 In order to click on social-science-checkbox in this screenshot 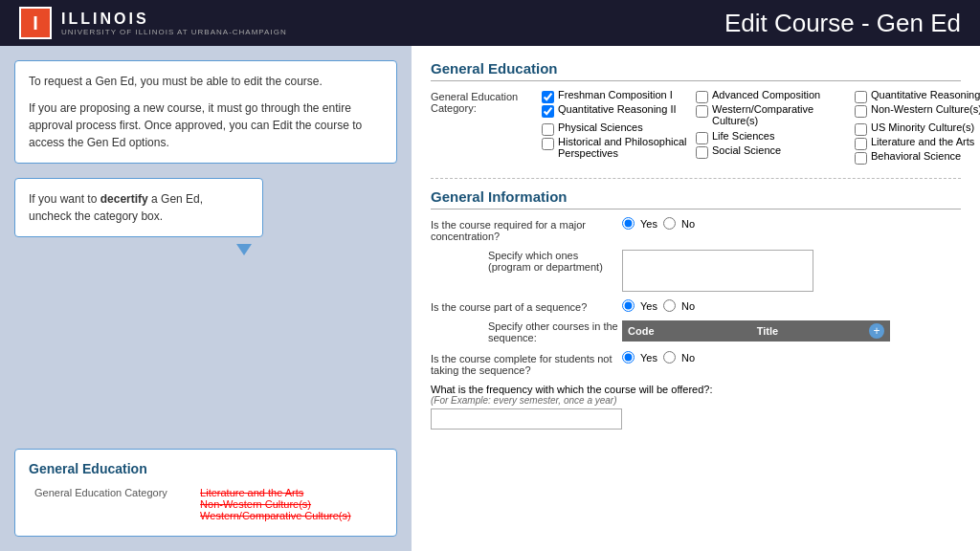, I will do `click(702, 153)`.